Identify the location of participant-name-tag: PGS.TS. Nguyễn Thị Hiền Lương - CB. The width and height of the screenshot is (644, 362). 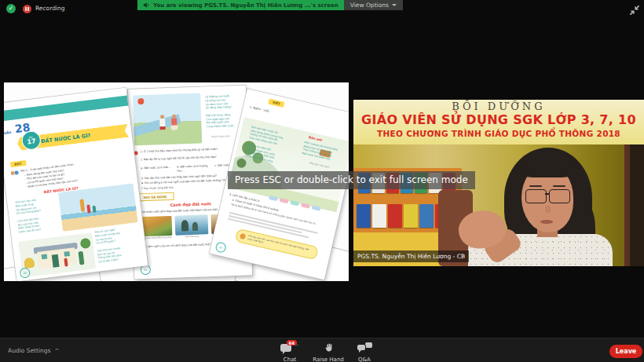
(412, 256).